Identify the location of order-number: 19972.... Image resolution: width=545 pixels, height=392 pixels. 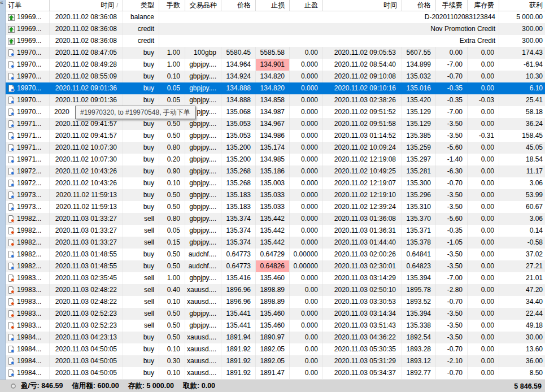
(29, 172).